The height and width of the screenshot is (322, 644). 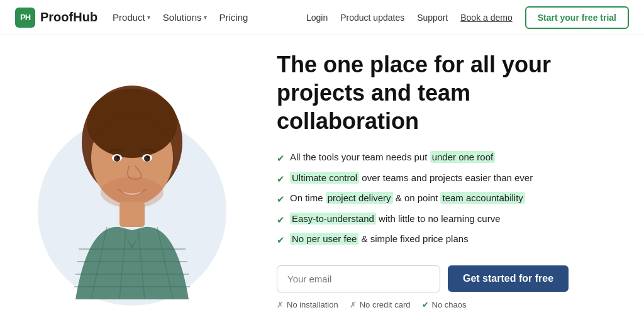 I want to click on feature-item-1: ✔ All the tools your team needs put unde…, so click(x=448, y=158).